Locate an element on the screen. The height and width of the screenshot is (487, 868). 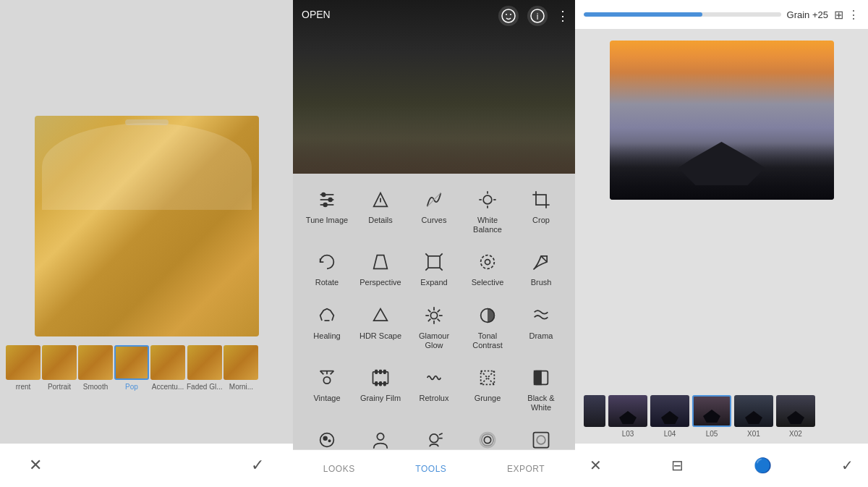
right-thumb-L05: L05 is located at coordinates (712, 417).